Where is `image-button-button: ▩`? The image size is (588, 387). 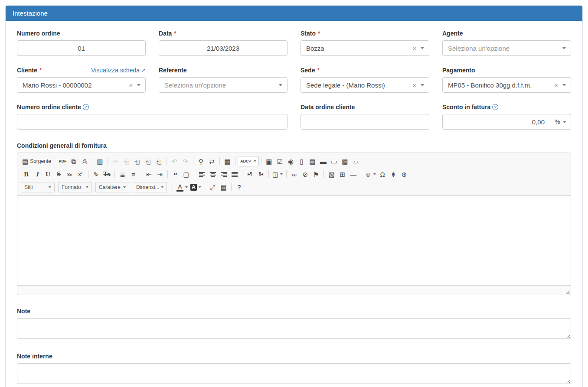
image-button-button: ▩ is located at coordinates (345, 161).